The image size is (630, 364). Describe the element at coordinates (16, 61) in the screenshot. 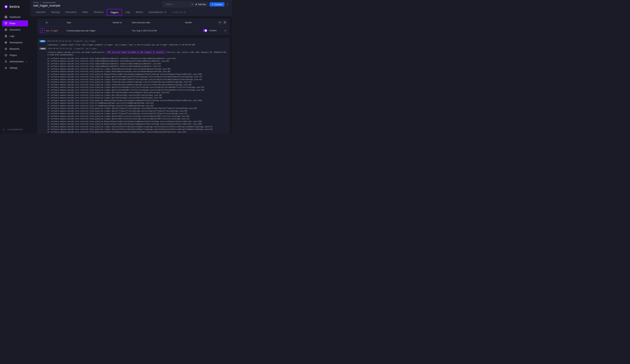

I see `sidebar-item-label: Administration` at that location.